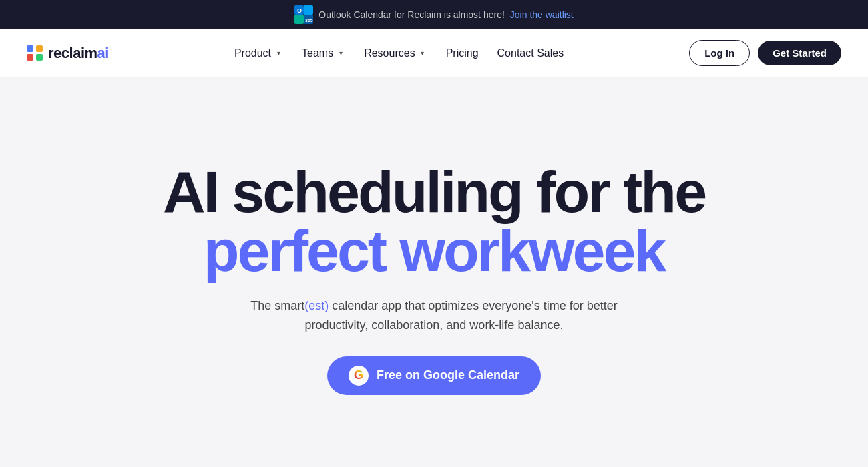  Describe the element at coordinates (531, 53) in the screenshot. I see `nav-contact-sales: Contact Sales` at that location.